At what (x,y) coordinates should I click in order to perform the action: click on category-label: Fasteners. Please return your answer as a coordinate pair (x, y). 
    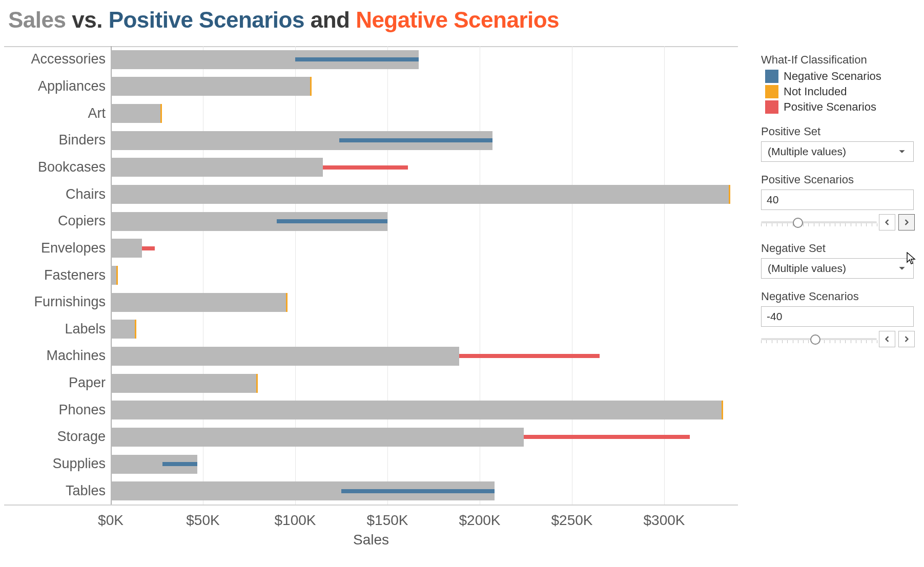
    Looking at the image, I should click on (55, 276).